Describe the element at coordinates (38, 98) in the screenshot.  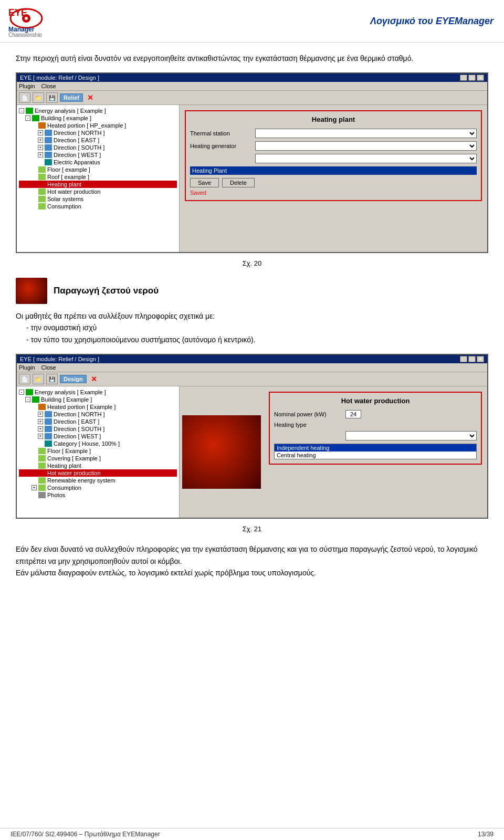
I see `toolbar-open-btn-1: 📁` at that location.